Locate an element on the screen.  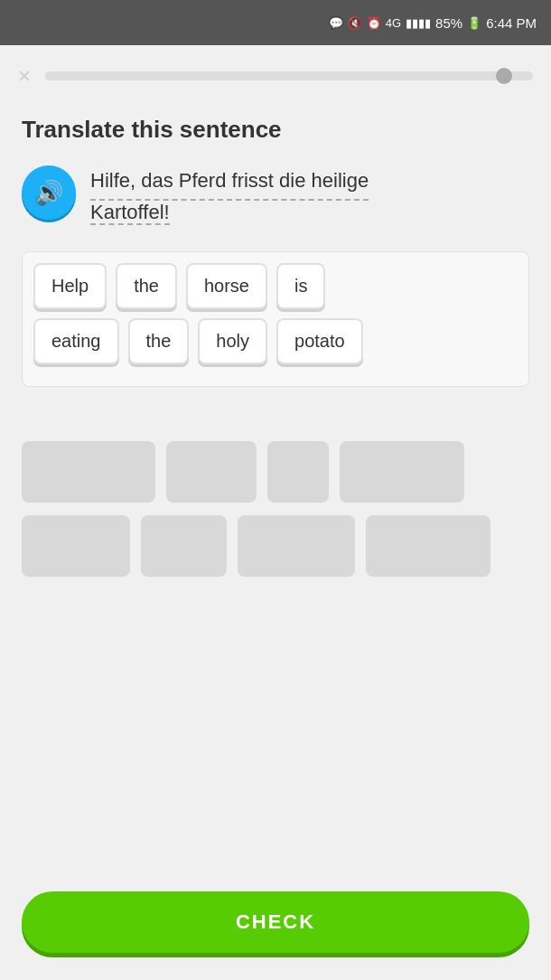
message-icon: 💬 is located at coordinates (336, 24).